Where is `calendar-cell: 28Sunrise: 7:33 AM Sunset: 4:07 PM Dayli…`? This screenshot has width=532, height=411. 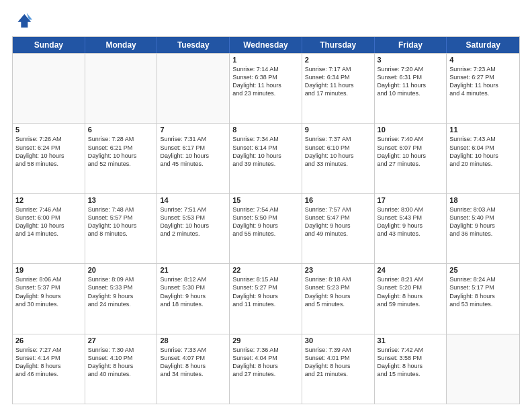
calendar-cell: 28Sunrise: 7:33 AM Sunset: 4:07 PM Dayli… is located at coordinates (193, 369).